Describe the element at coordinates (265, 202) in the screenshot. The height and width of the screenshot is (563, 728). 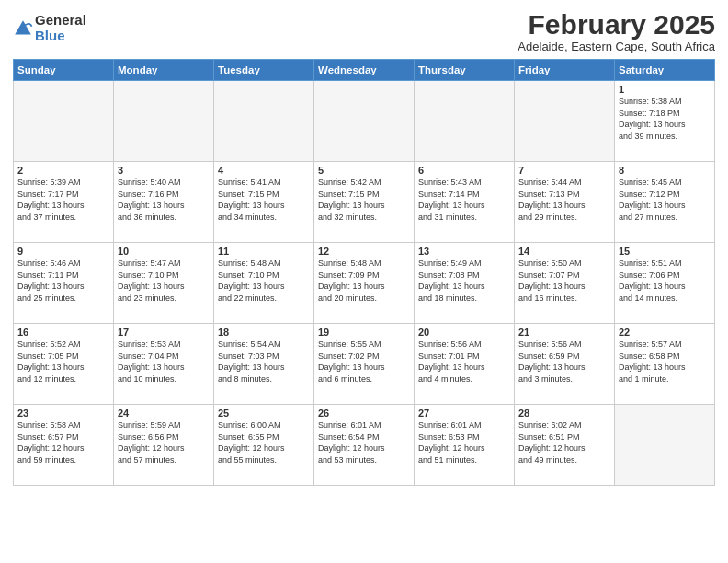
I see `day-cell: 4Sunrise: 5:41 AM Sunset: 7:15 PM Daylig…` at that location.